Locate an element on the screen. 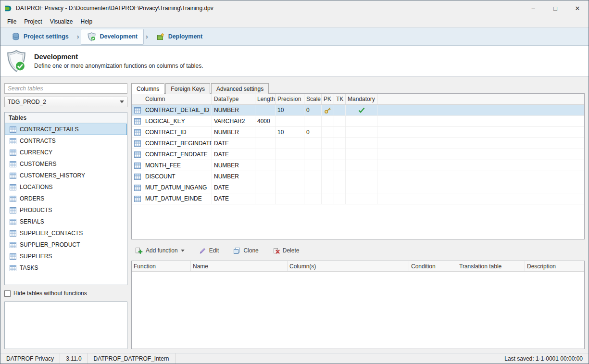 The width and height of the screenshot is (589, 364). header-column: Column is located at coordinates (178, 99).